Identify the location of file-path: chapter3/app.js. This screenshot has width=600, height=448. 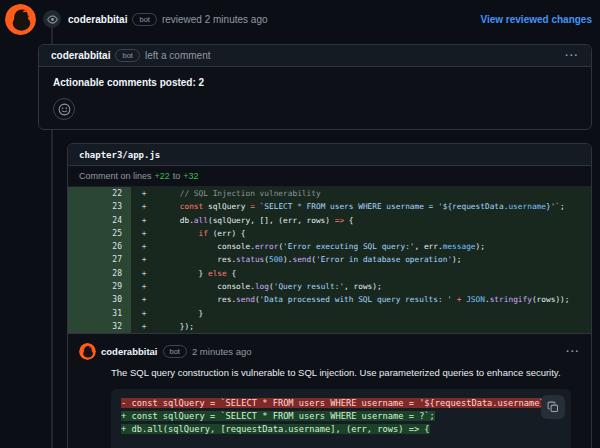
(120, 155).